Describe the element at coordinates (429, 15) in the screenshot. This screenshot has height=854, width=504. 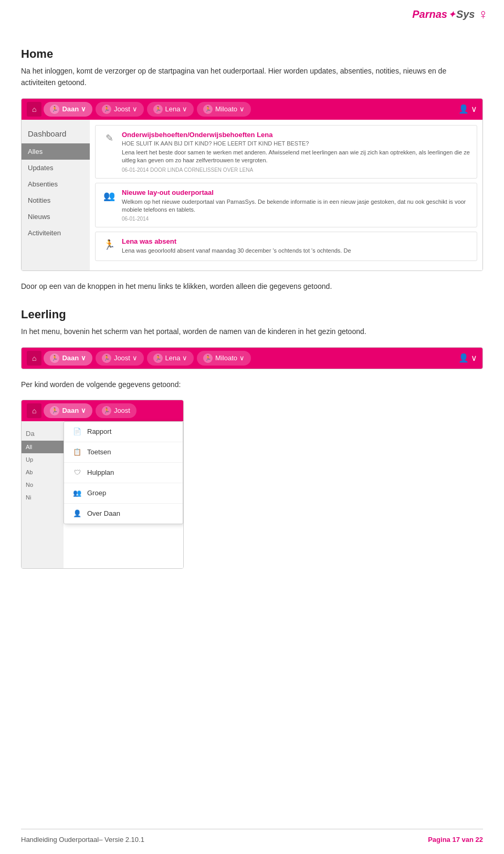
I see `logo-parnas: Parnas` at that location.